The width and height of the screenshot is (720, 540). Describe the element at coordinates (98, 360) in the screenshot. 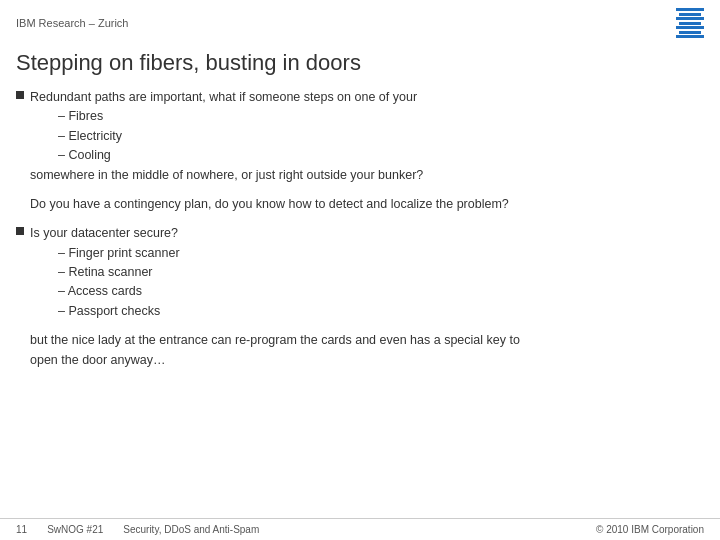

I see `paragraph-2-line2: open the door anyway…` at that location.